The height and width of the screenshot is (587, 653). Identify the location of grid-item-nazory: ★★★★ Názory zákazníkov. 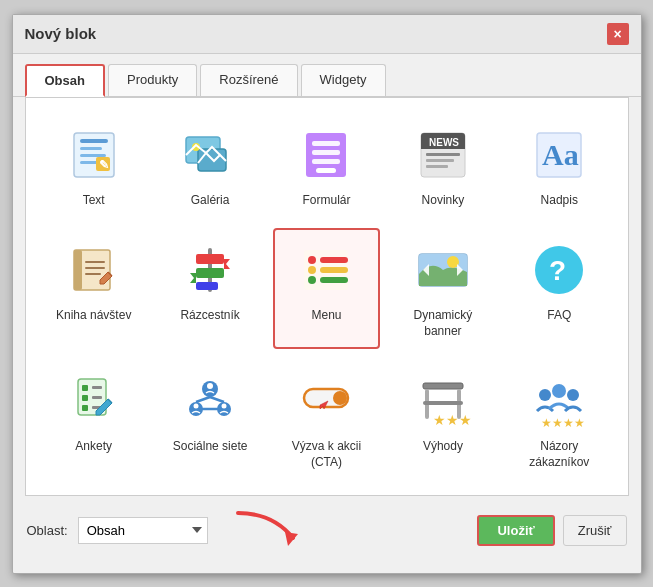
(559, 420).